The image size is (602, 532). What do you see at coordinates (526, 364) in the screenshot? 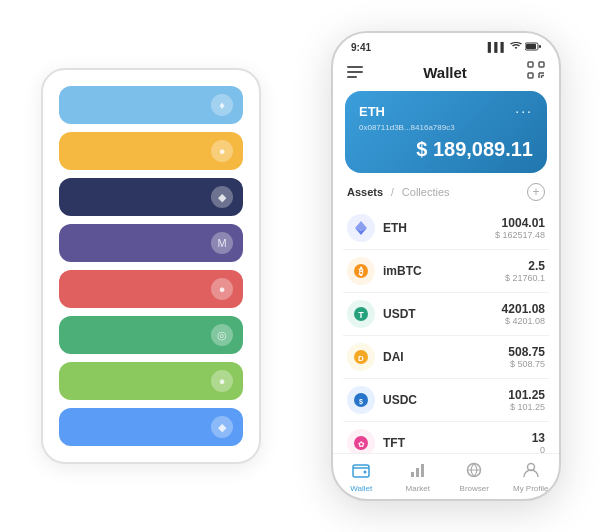
I see `asset-usd: $ 508.75` at bounding box center [526, 364].